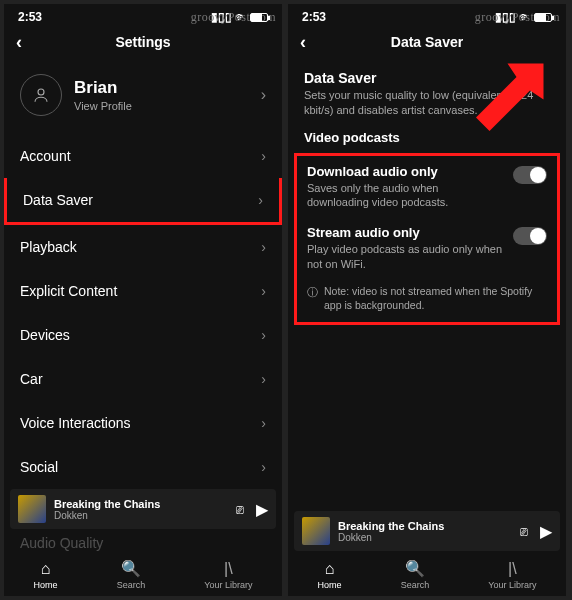 Image resolution: width=572 pixels, height=600 pixels. I want to click on menu-item-audio-quality: Audio Quality, so click(143, 540).